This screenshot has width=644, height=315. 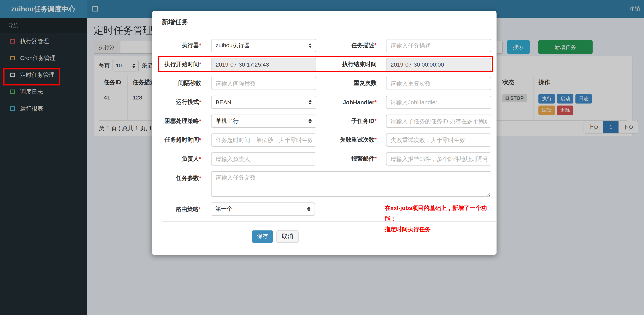 What do you see at coordinates (186, 84) in the screenshot?
I see `field-label-interval-seconds: 间隔秒数` at bounding box center [186, 84].